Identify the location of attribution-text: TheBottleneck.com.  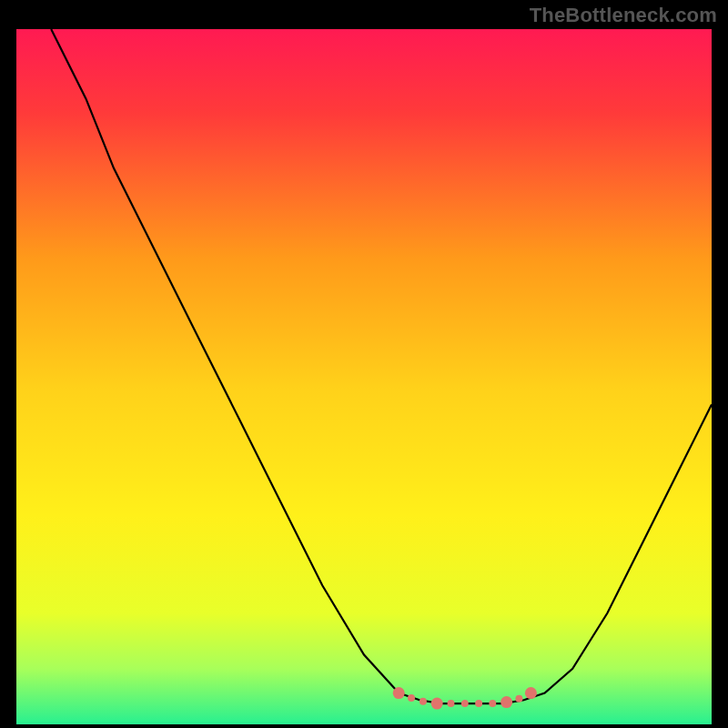
(623, 15).